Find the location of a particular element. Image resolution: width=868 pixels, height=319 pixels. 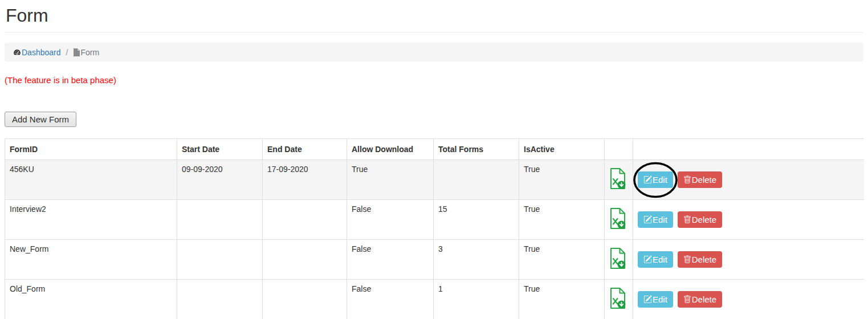

col-header-allow-download: Allow Download is located at coordinates (390, 149).